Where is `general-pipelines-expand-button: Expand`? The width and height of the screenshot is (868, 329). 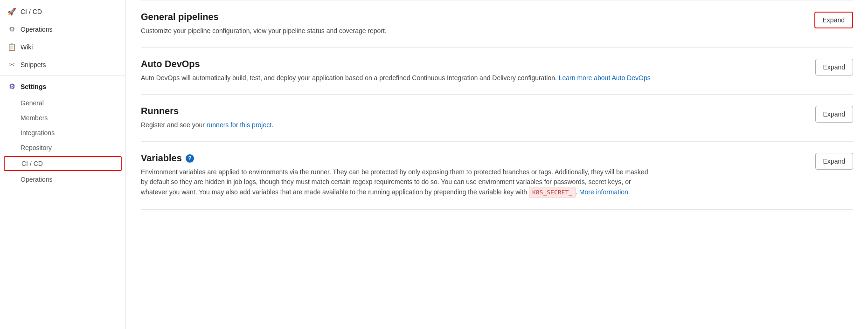
general-pipelines-expand-button: Expand is located at coordinates (834, 20).